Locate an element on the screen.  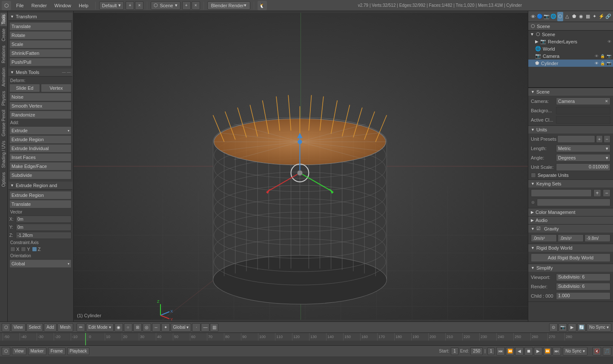
renderlayers-visibility-icon: 👁 is located at coordinates (610, 42).